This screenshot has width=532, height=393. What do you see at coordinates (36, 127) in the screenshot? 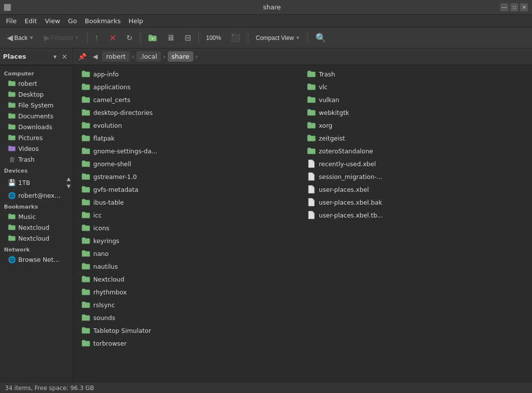
I see `sidebar-label: Downloads` at bounding box center [36, 127].